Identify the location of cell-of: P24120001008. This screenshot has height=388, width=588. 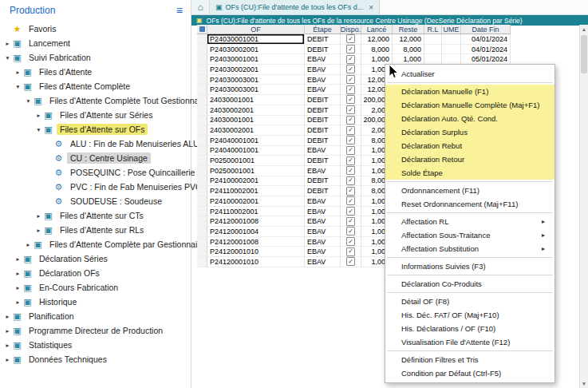
(256, 222).